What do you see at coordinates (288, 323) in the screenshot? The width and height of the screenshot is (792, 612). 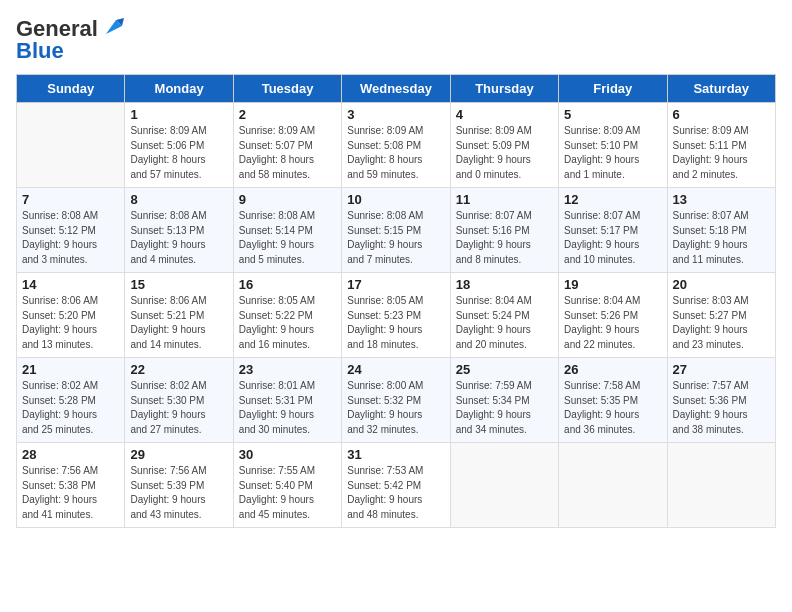 I see `day-detail: Sunrise: 8:05 AMSunset: 5:22 PMDaylight:…` at bounding box center [288, 323].